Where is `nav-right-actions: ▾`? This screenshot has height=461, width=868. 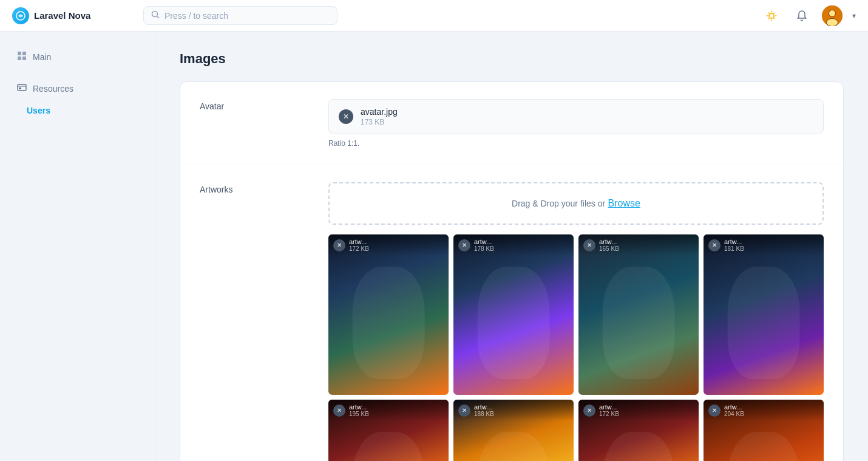
nav-right-actions: ▾ is located at coordinates (809, 16).